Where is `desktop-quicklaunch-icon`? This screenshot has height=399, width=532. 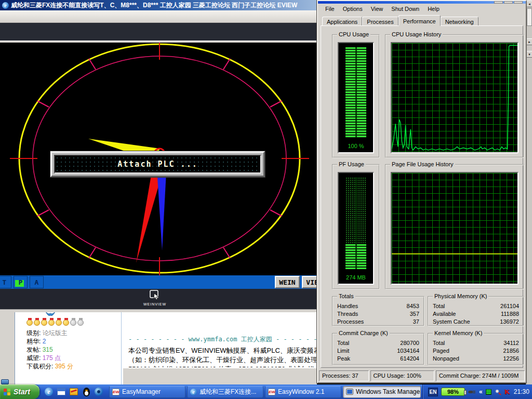
desktop-quicklaunch-icon is located at coordinates (74, 392).